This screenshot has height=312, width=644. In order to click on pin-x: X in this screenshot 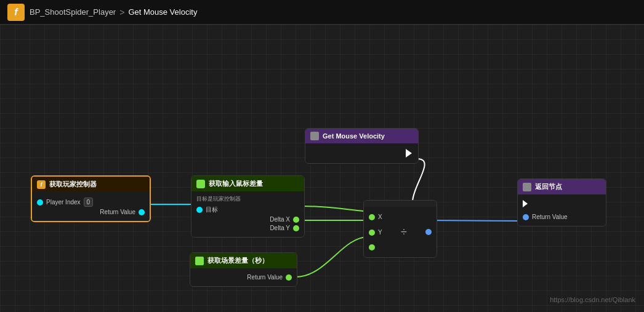, I will do `click(376, 217)`.